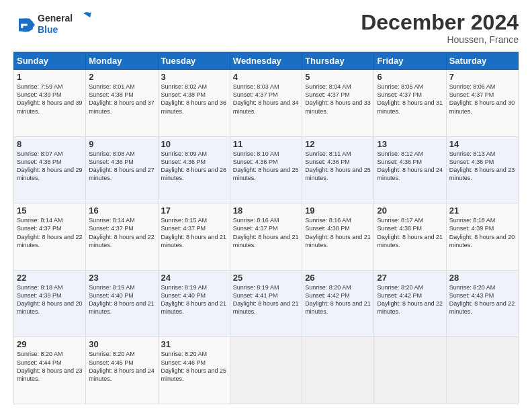  I want to click on day-cell: 31 Sunrise: 8:20 AMSunset: 4:46 PMDaylig…, so click(193, 371).